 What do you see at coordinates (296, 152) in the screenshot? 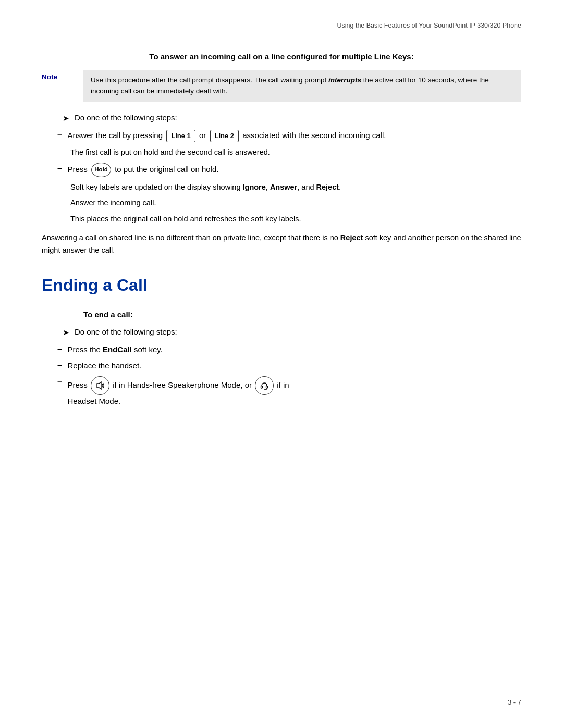
I see `dash1-sub1: The first call is put on hold and the se…` at bounding box center [296, 152].